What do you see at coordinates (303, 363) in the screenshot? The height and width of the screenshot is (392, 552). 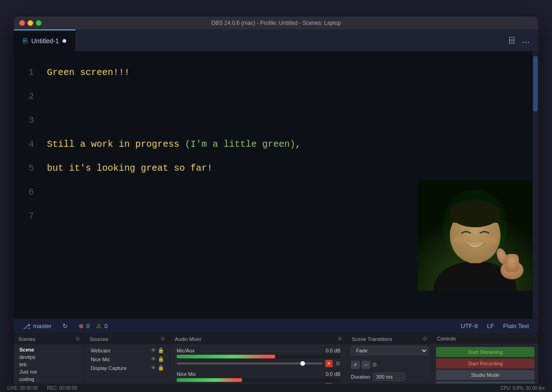 I see `micaux-volume-thumb` at bounding box center [303, 363].